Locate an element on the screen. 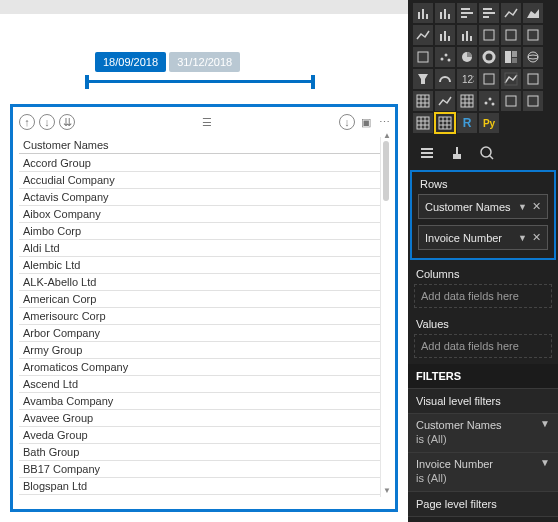  date-slider-track is located at coordinates (200, 82).